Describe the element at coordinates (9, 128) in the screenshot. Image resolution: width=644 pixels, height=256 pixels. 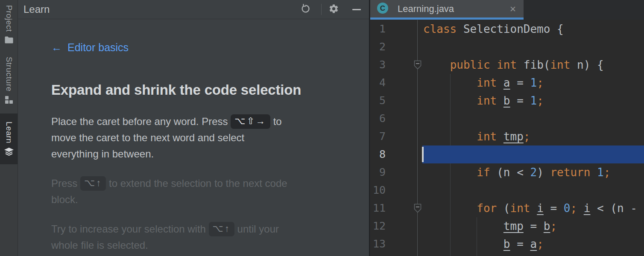
I see `tool-window-stripe: Project Structure Learn` at that location.